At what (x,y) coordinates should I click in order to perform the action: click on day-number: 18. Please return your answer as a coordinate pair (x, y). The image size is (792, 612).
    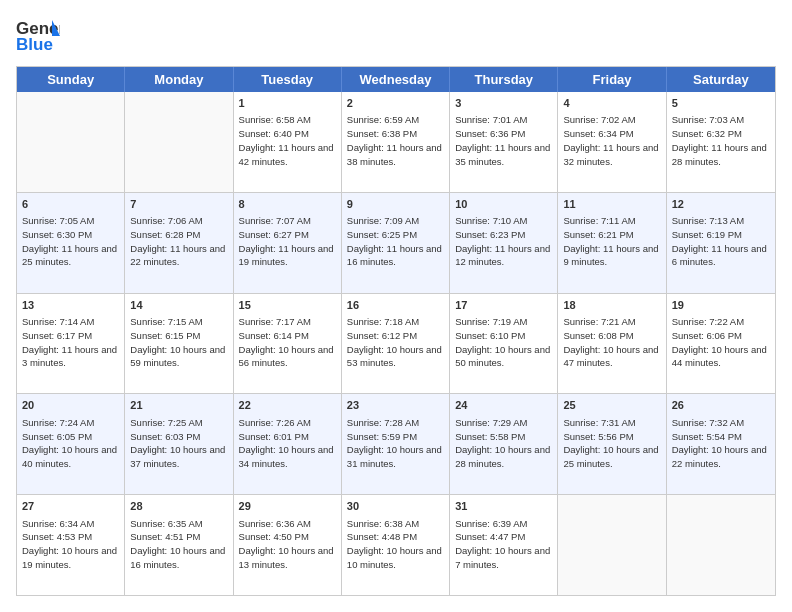
    Looking at the image, I should click on (612, 306).